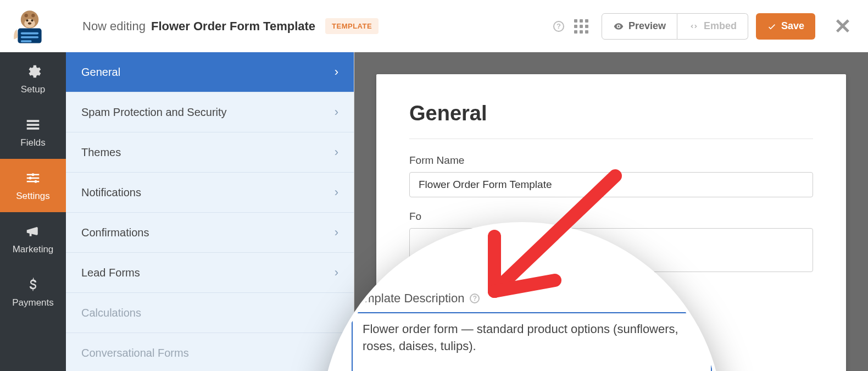 The height and width of the screenshot is (371, 868). What do you see at coordinates (713, 26) in the screenshot?
I see `embed-button: Embed` at bounding box center [713, 26].